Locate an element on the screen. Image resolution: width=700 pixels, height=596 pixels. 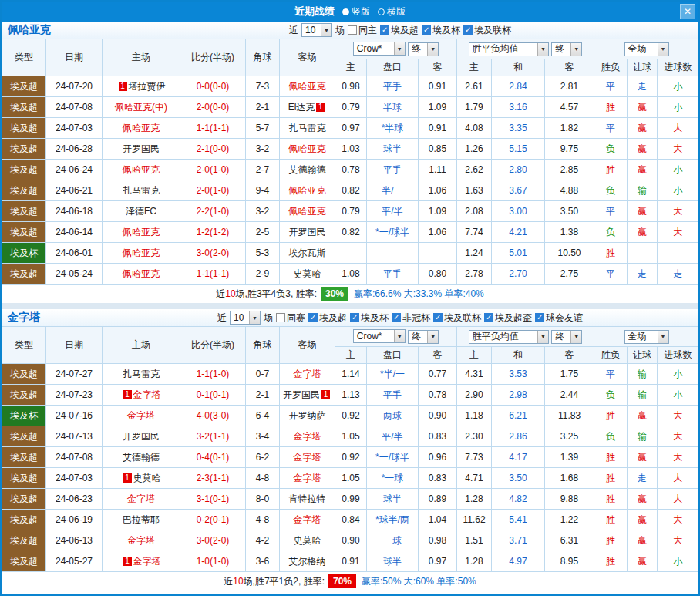
same-venue-checkbox: 同赛 is located at coordinates (291, 318).